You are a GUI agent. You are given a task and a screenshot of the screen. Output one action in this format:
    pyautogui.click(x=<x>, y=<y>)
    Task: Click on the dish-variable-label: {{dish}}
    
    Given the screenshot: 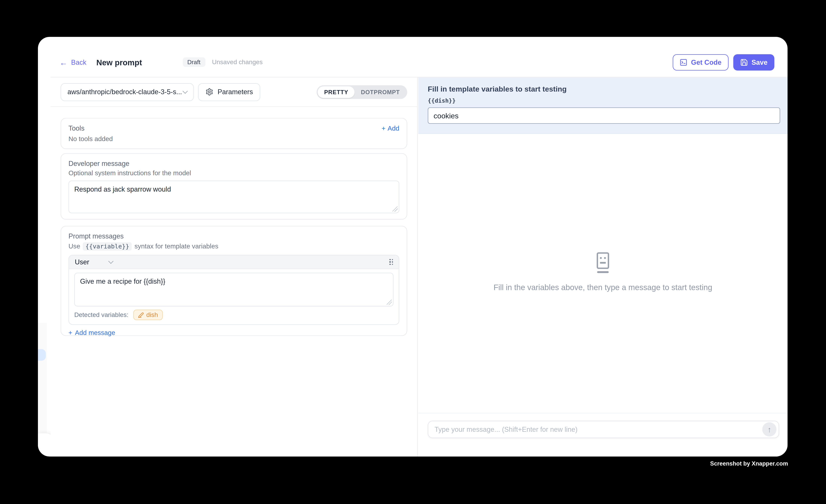 What is the action you would take?
    pyautogui.click(x=603, y=101)
    